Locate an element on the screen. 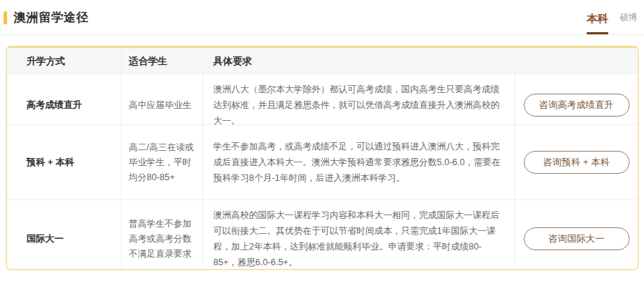 The image size is (644, 291). students-text: 普高学生不参加高考或高考分数不满足直录要求 is located at coordinates (163, 239).